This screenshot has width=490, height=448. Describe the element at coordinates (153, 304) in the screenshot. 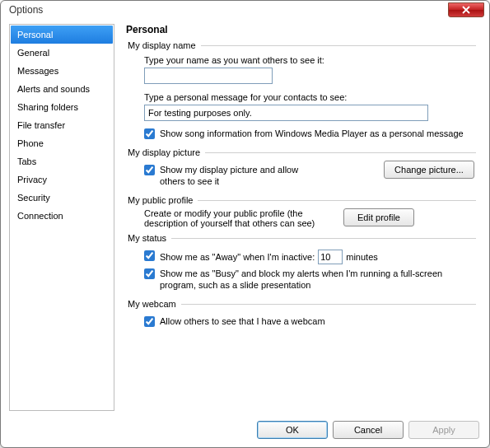

I see `group-legend: My webcam` at that location.